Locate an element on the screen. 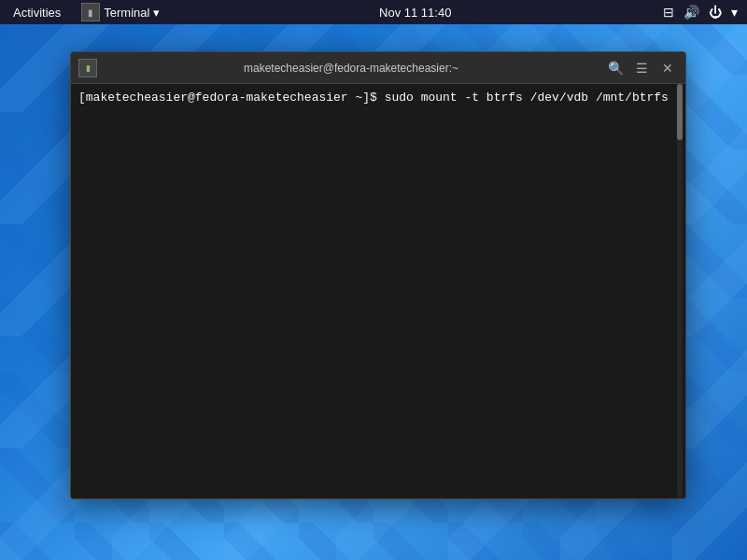 The image size is (747, 560). terminal-taskbar-item: ▮ Terminal ▾ is located at coordinates (120, 12).